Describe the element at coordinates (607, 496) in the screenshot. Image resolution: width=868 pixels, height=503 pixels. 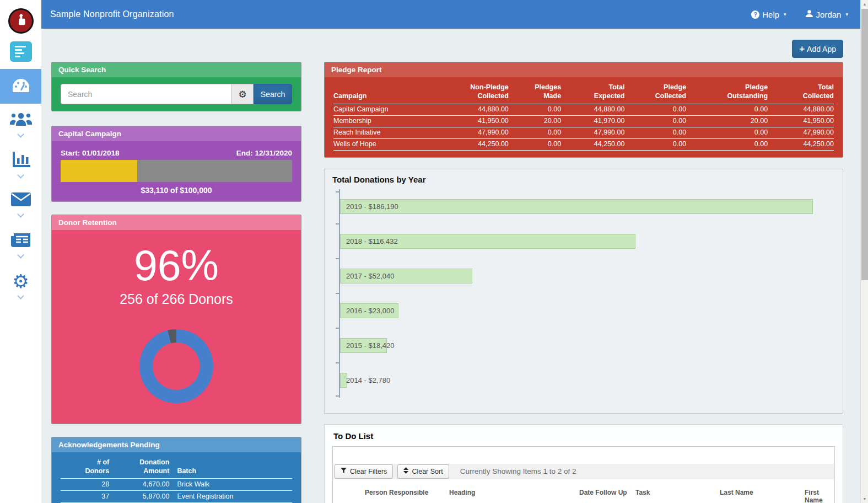
I see `column-header: Date Follow Up` at that location.